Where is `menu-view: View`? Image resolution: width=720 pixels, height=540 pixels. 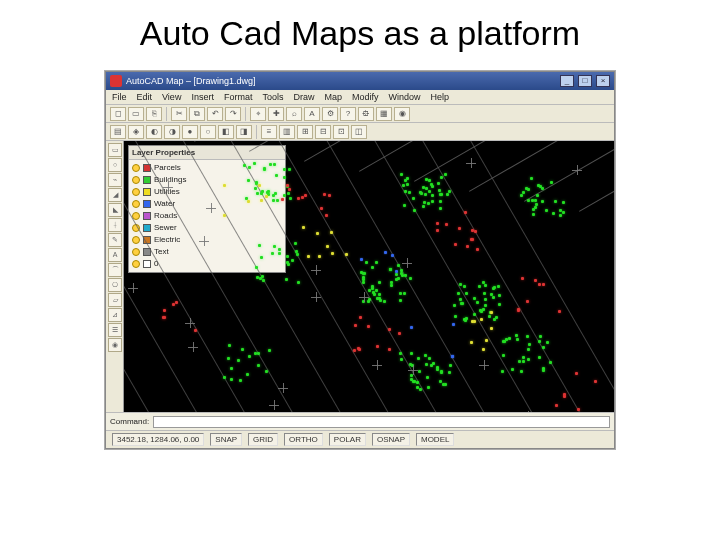
menu-view: View is located at coordinates (172, 97).